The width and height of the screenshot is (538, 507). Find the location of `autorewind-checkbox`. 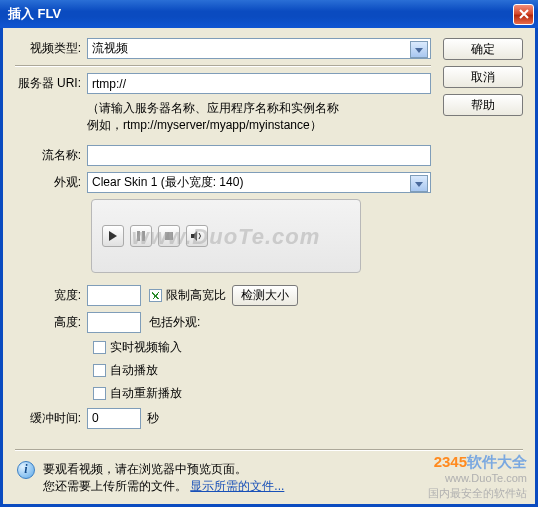

autorewind-checkbox is located at coordinates (100, 394).